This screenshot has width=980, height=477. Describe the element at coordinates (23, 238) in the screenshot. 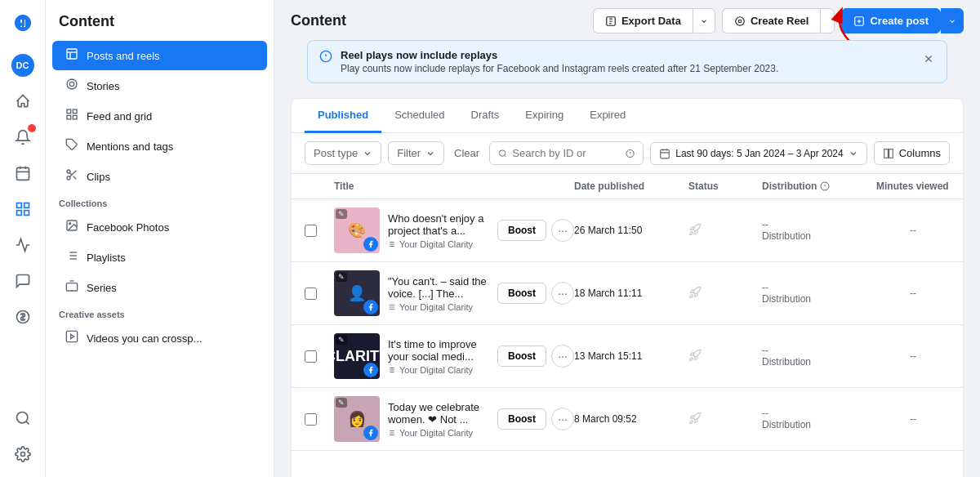

I see `icon-nav: M DC` at that location.